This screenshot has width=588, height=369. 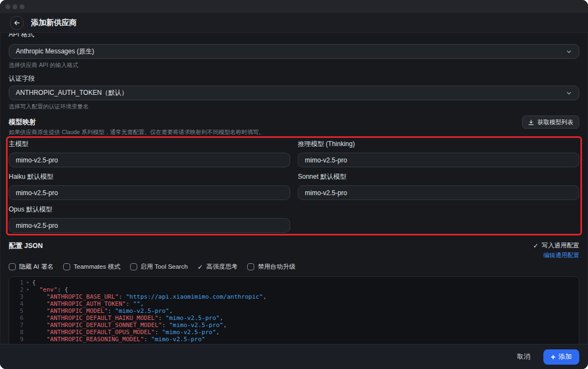 I want to click on model-mapping-header: 模型映射 获取模型列表, so click(x=294, y=122).